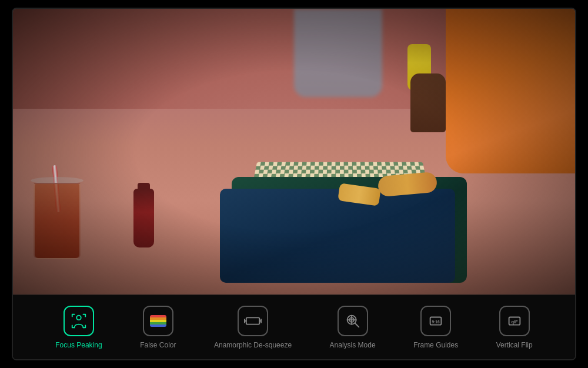  What do you see at coordinates (436, 321) in the screenshot?
I see `svg-text: 9:16` at bounding box center [436, 321].